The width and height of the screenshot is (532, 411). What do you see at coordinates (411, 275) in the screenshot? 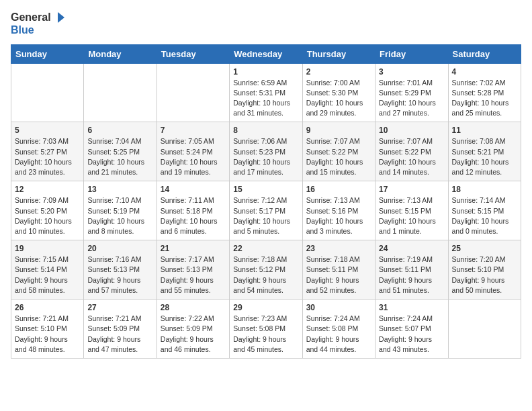
I see `day-info: Sunrise: 7:19 AM Sunset: 5:11 PM Dayligh…` at bounding box center [411, 275].